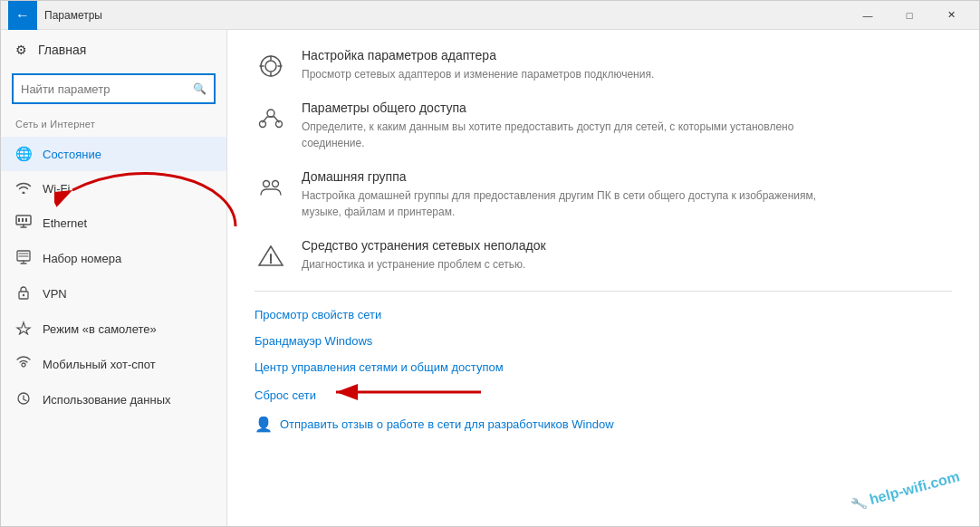 The image size is (980, 527). I want to click on adapter-icon, so click(271, 66).